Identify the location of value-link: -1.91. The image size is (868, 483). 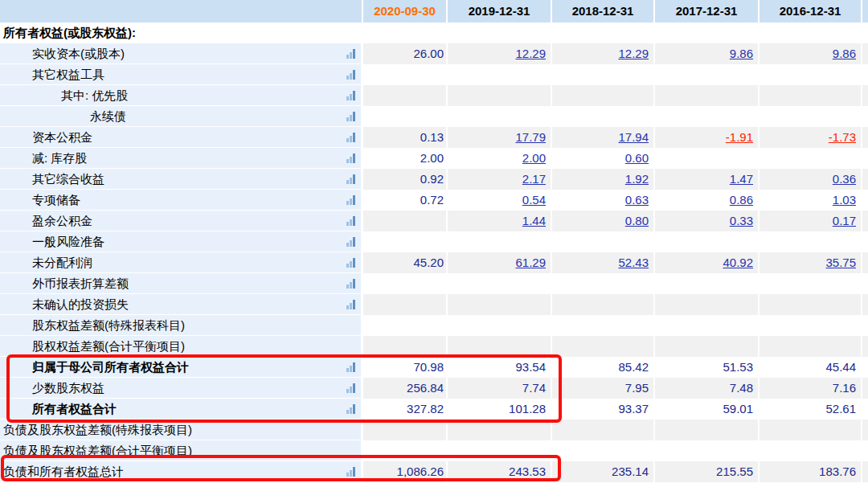
(739, 137).